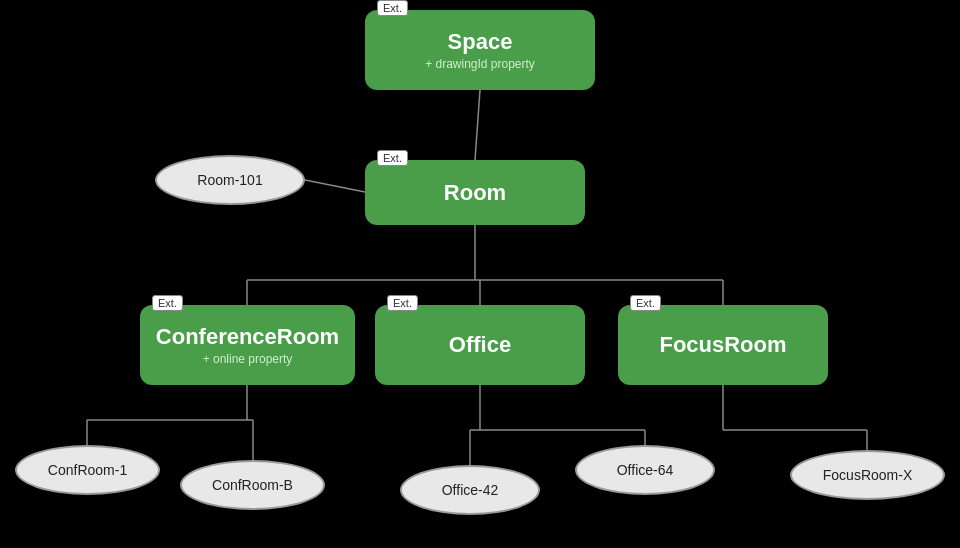 This screenshot has width=960, height=548. What do you see at coordinates (252, 485) in the screenshot?
I see `confroom-b-label: ConfRoom-B` at bounding box center [252, 485].